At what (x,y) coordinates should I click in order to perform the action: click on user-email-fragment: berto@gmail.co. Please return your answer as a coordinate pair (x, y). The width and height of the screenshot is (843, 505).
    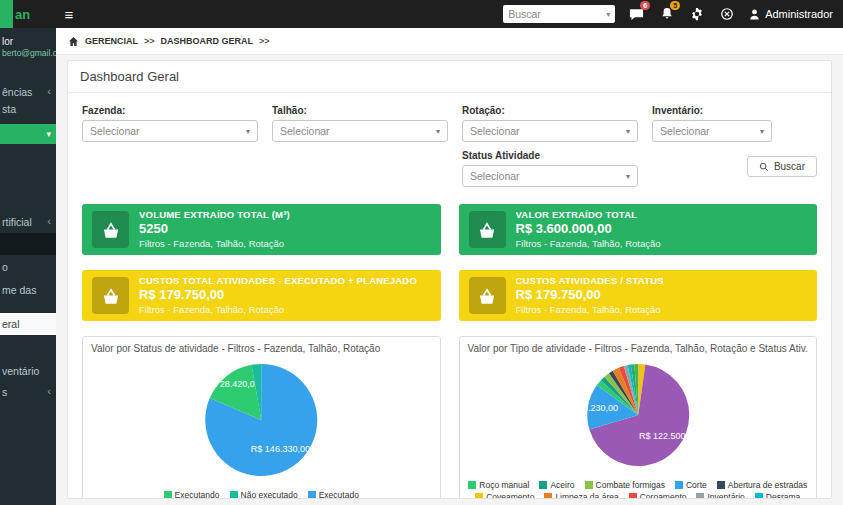
    Looking at the image, I should click on (27, 53).